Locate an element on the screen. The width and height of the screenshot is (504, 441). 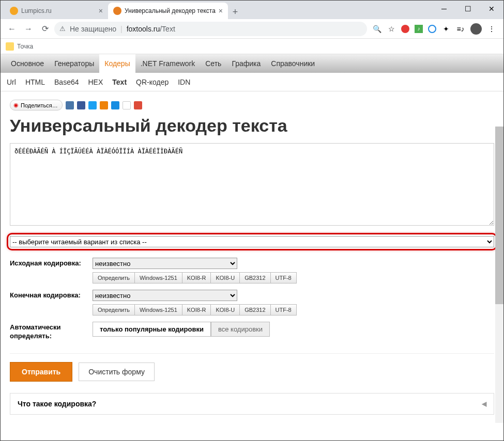
nav-item: Сеть is located at coordinates (213, 64).